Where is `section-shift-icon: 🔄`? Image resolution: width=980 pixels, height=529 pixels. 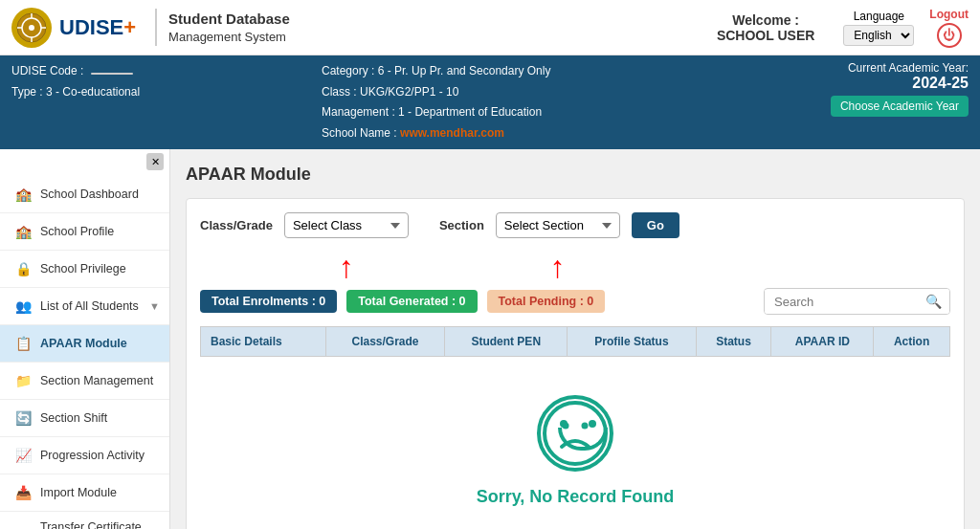 section-shift-icon: 🔄 is located at coordinates (23, 418).